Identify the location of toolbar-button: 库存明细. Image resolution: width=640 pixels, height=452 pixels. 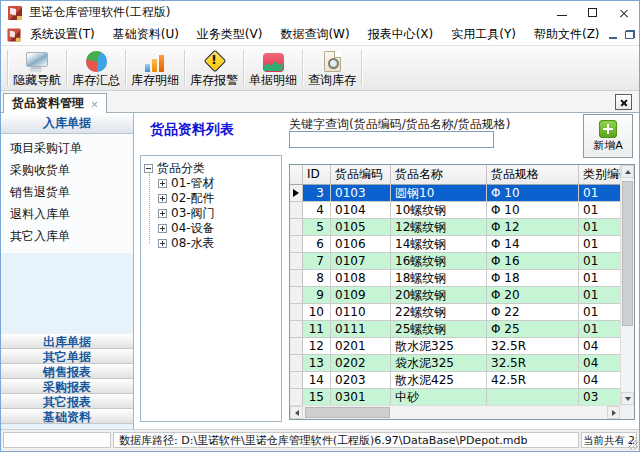
(155, 68).